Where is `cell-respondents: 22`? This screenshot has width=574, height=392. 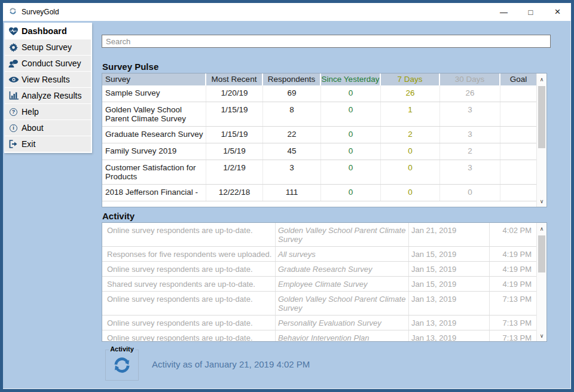 cell-respondents: 22 is located at coordinates (292, 135).